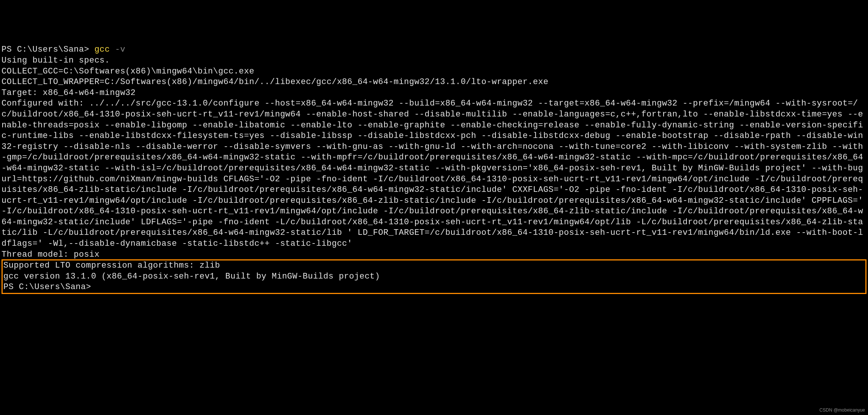 The height and width of the screenshot is (415, 868). Describe the element at coordinates (55, 287) in the screenshot. I see `prompt-path-2: C:\Users\Sana>` at that location.